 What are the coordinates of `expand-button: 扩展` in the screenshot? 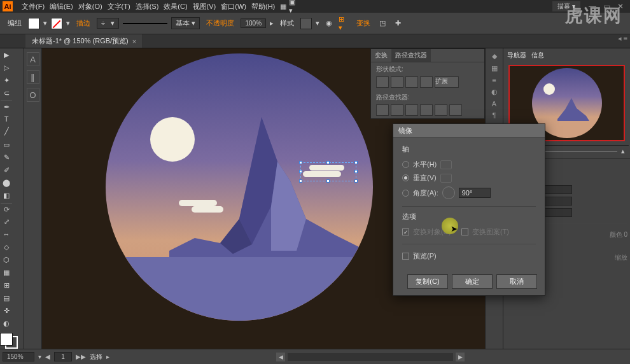 It's located at (447, 82).